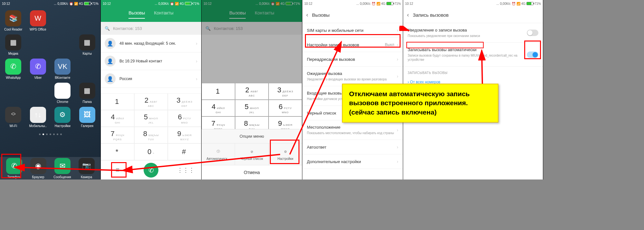  Describe the element at coordinates (285, 152) in the screenshot. I see `gear-icon: ⚙` at that location.